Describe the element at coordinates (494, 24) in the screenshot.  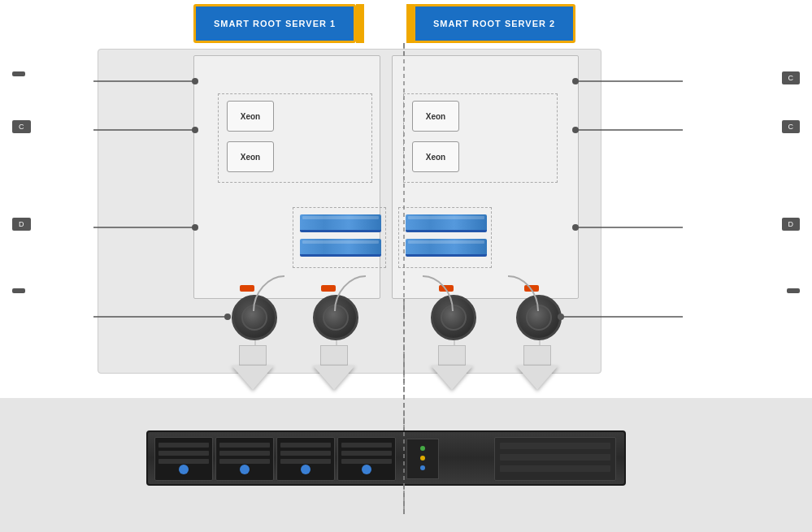
I see `server2-header: SMART ROOT SERVER 2` at that location.